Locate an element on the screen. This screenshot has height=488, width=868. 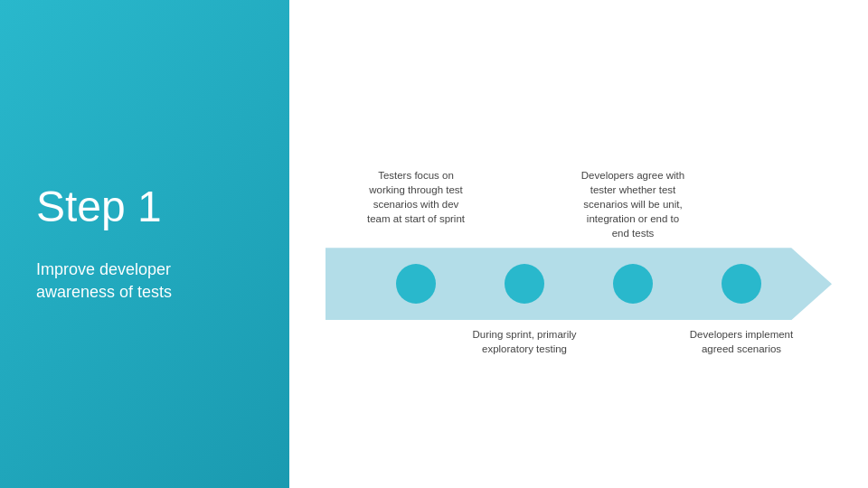
step-label: Step 1 is located at coordinates (145, 208).